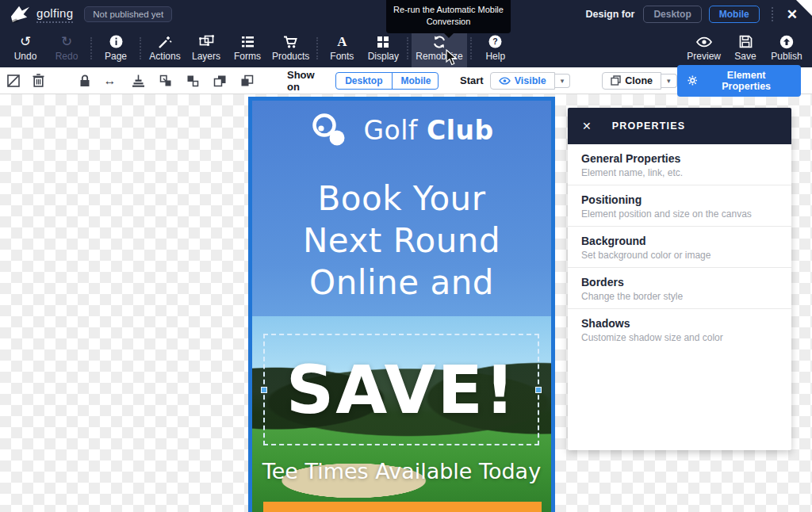 The height and width of the screenshot is (512, 812). What do you see at coordinates (67, 48) in the screenshot?
I see `redo-button: ↻ Redo` at bounding box center [67, 48].